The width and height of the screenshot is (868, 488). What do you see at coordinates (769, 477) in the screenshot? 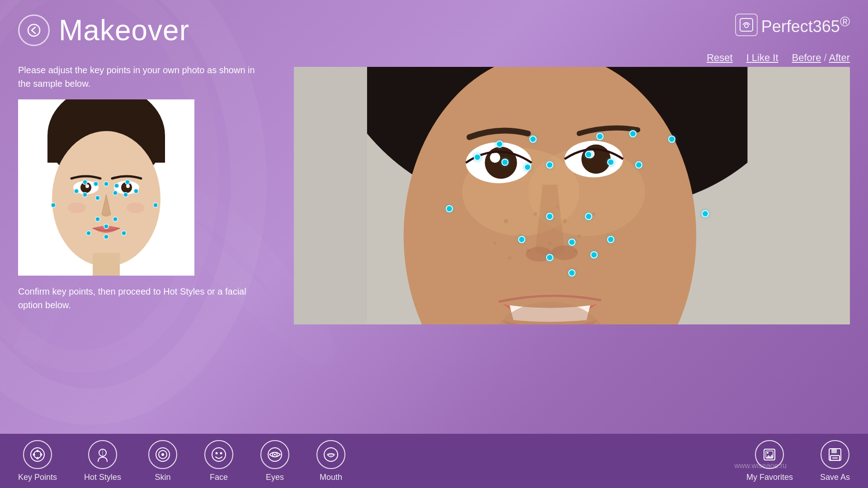
I see `my-favorites-label: My Favorites` at bounding box center [769, 477].